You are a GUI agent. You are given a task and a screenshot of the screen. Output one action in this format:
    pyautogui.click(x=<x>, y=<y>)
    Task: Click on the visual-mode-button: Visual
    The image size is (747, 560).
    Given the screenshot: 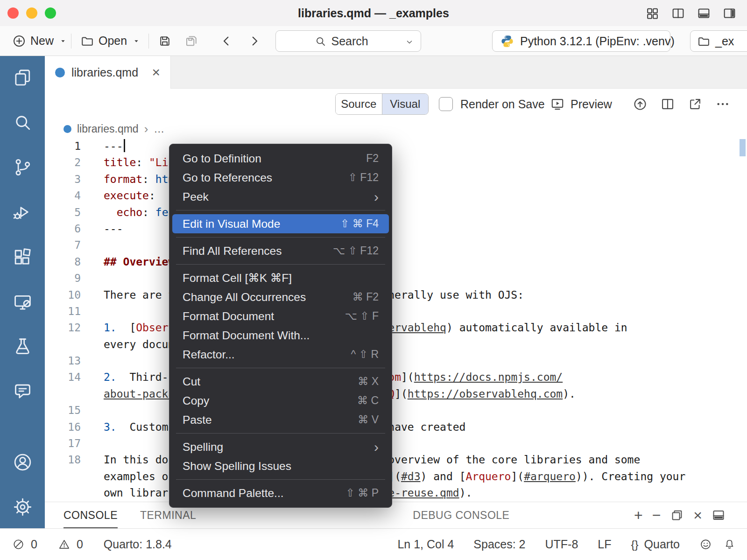 What is the action you would take?
    pyautogui.click(x=405, y=104)
    